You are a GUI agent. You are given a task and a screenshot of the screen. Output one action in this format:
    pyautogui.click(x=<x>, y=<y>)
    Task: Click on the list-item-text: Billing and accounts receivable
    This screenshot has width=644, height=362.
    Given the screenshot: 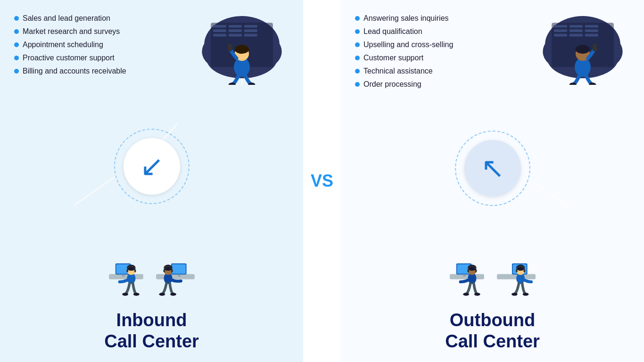 What is the action you would take?
    pyautogui.click(x=74, y=71)
    